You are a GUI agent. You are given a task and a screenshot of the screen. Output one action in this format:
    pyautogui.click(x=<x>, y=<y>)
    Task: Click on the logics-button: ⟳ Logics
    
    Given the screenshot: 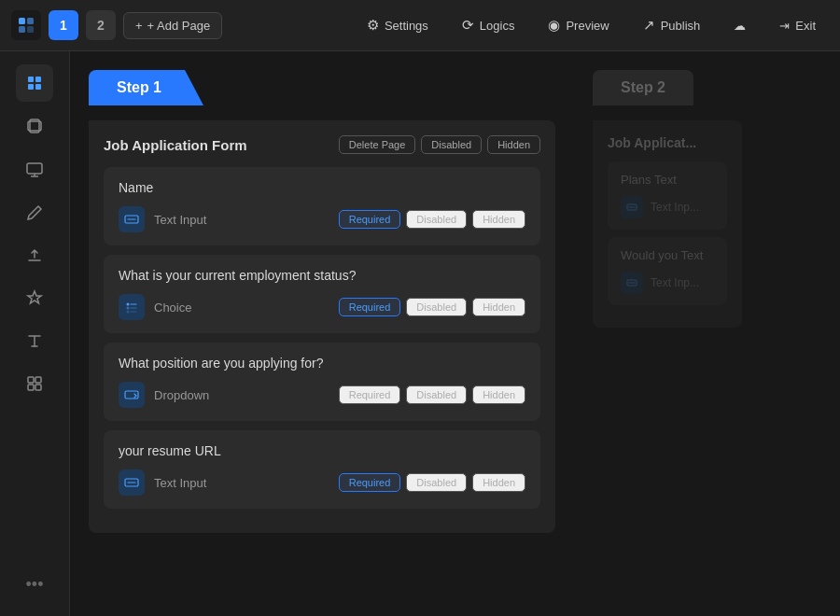 What is the action you would take?
    pyautogui.click(x=489, y=25)
    